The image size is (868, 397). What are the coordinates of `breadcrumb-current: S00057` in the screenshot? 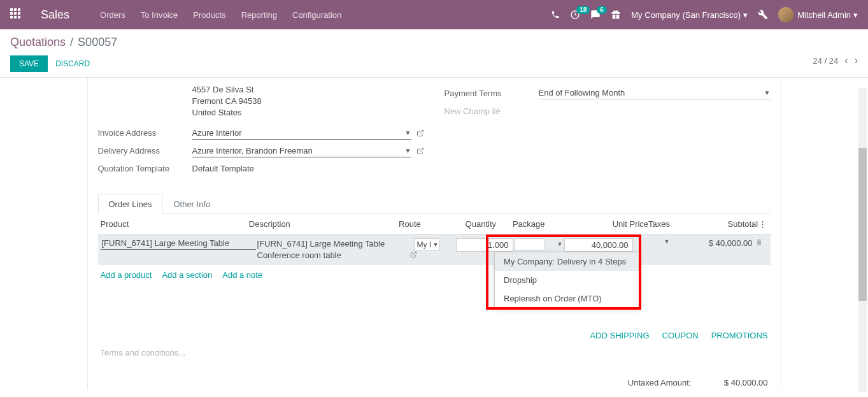 It's located at (97, 42).